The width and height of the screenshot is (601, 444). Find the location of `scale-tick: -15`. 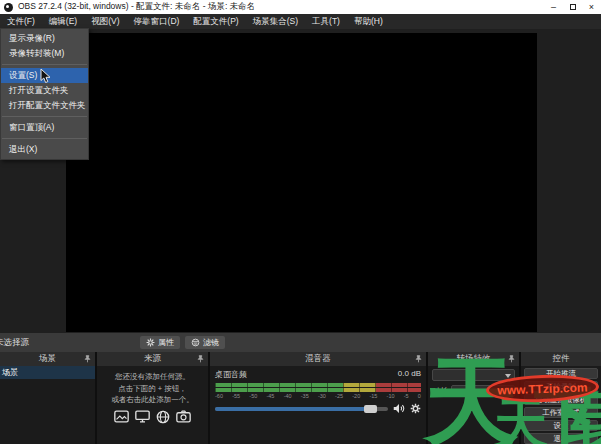

scale-tick: -15 is located at coordinates (373, 396).